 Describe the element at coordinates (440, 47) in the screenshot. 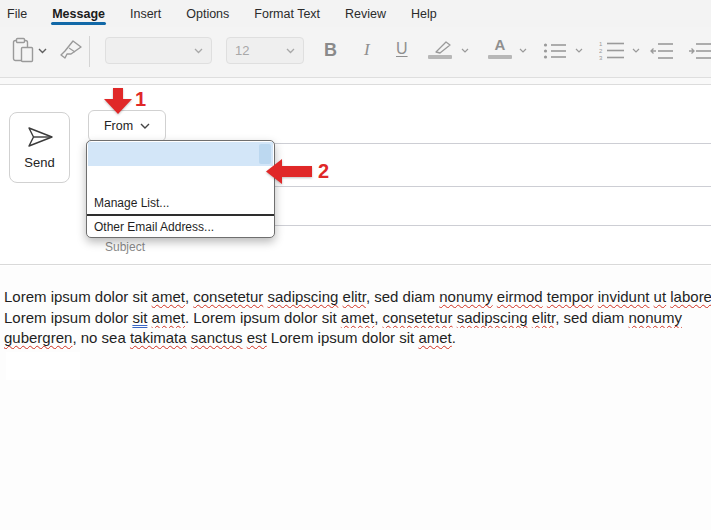

I see `highlighter-icon` at that location.